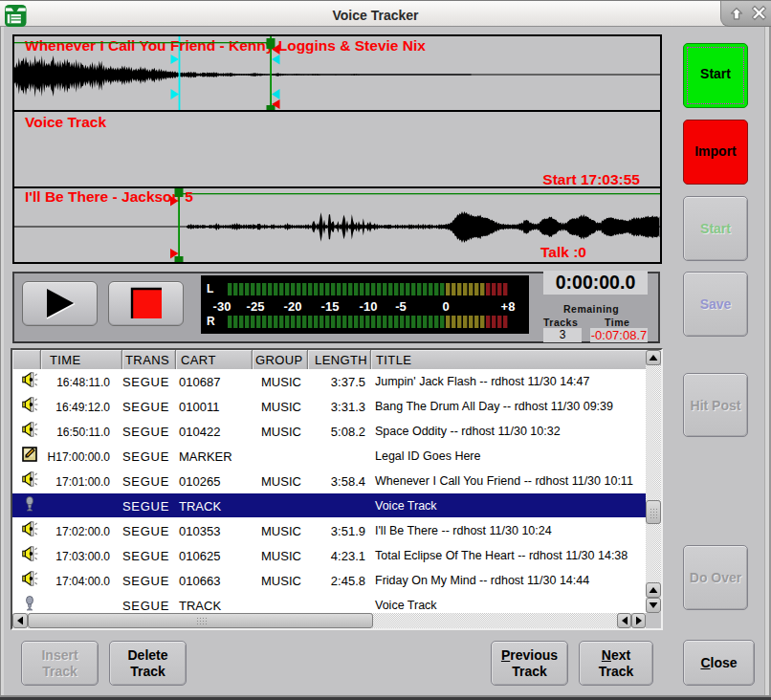 The height and width of the screenshot is (700, 771). What do you see at coordinates (369, 306) in the screenshot?
I see `svg-text: -10` at bounding box center [369, 306].